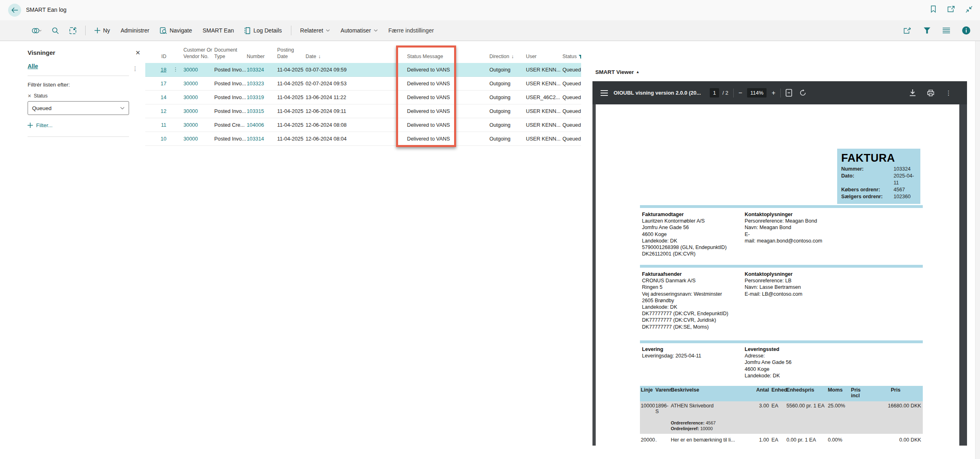  I want to click on navigate-menu: Navigate, so click(176, 31).